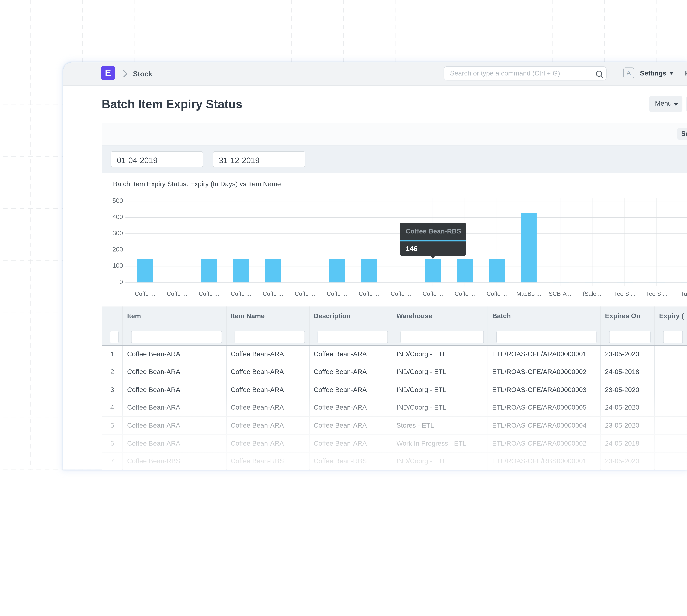  Describe the element at coordinates (121, 282) in the screenshot. I see `svg-text: 0` at that location.